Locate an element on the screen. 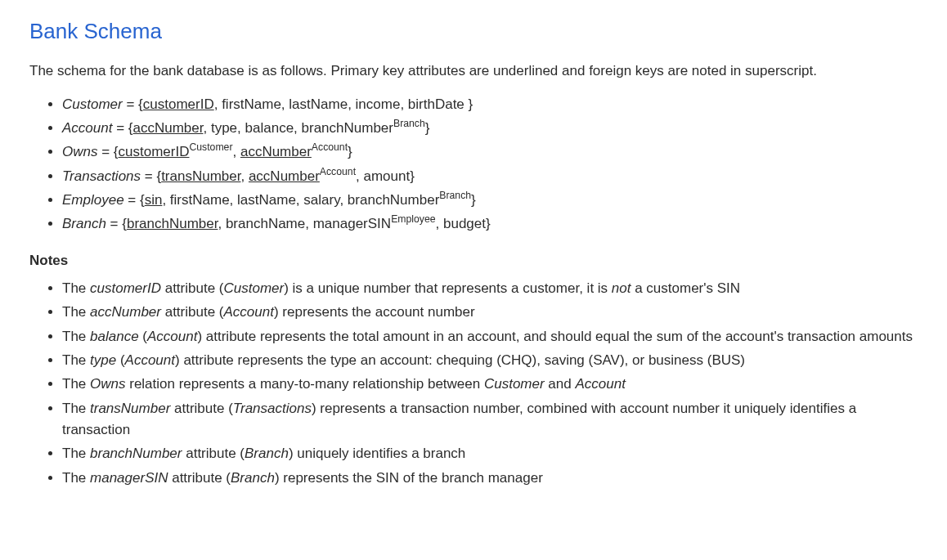 The width and height of the screenshot is (947, 560). attribute: birthDate is located at coordinates (437, 105).